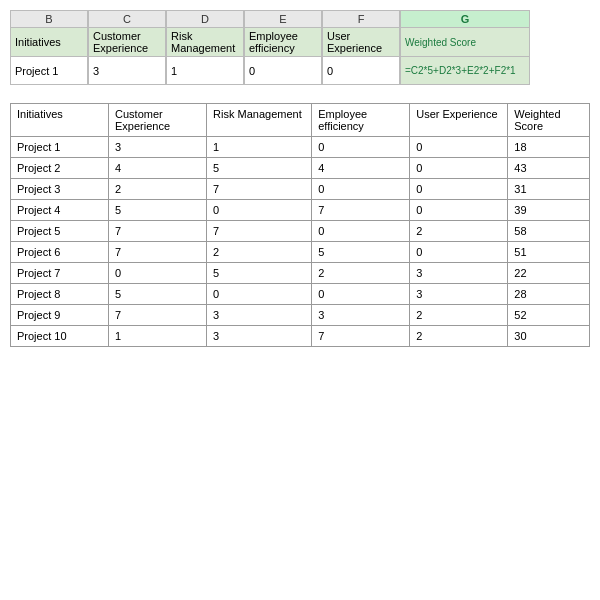 Image resolution: width=600 pixels, height=600 pixels. Describe the element at coordinates (127, 71) in the screenshot. I see `ss-data-customer: 3` at that location.